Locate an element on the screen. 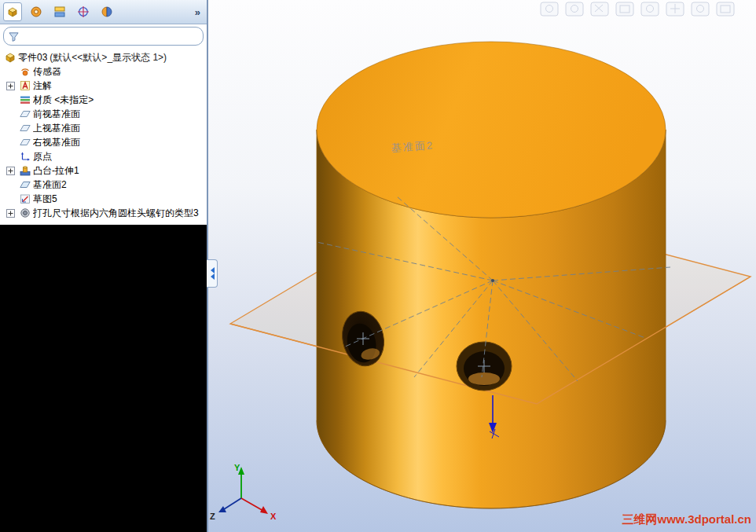  manager-tab-bar: » is located at coordinates (104, 13).